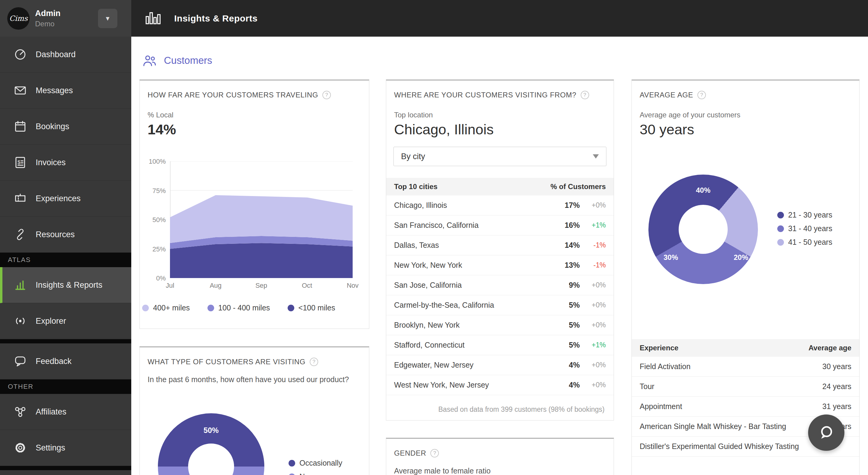  I want to click on donut-chart: 40% 30% 20%, so click(703, 229).